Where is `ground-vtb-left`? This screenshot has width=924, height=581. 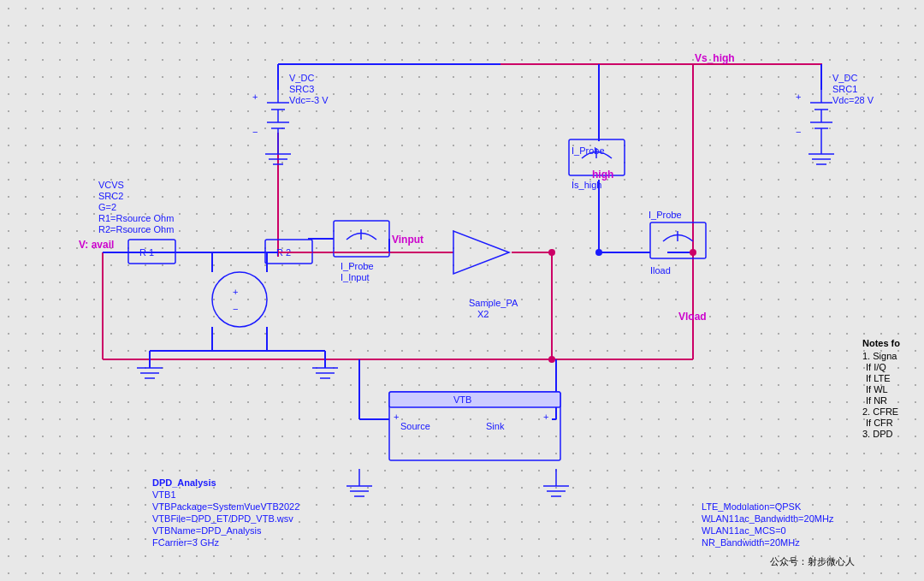
ground-vtb-left is located at coordinates (359, 483).